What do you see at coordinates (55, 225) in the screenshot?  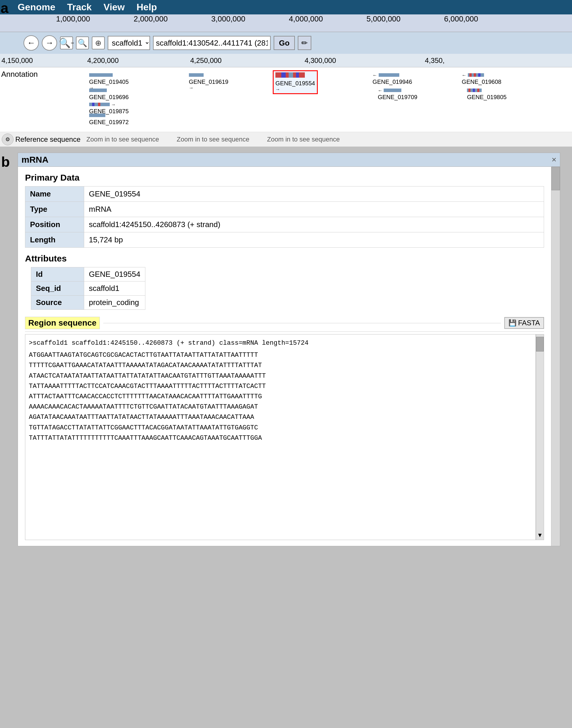 I see `position-label: Position` at bounding box center [55, 225].